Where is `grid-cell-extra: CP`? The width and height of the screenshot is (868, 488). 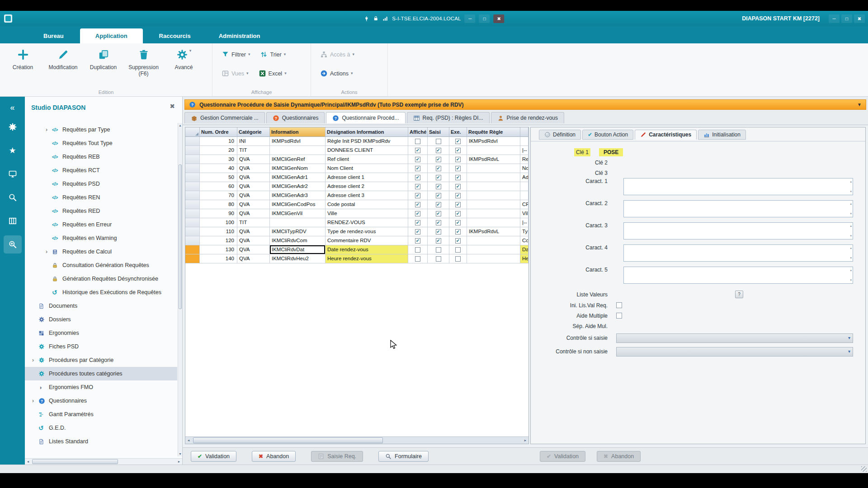
grid-cell-extra: CP is located at coordinates (524, 205).